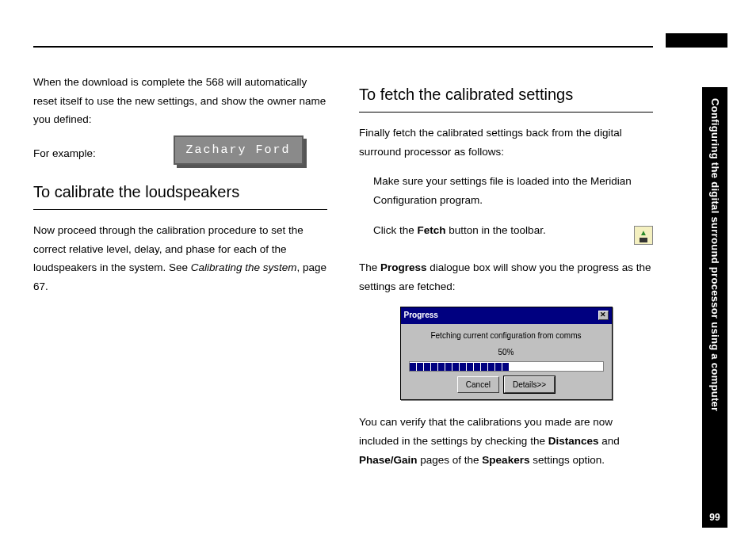 The height and width of the screenshot is (534, 756). What do you see at coordinates (181, 154) in the screenshot?
I see `example-line: For example: Zachary Ford` at bounding box center [181, 154].